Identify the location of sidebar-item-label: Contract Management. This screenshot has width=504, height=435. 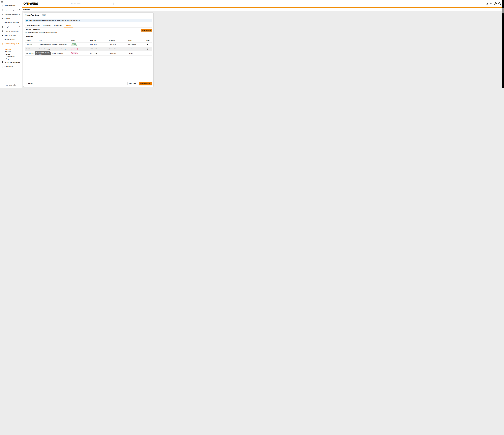
(12, 44).